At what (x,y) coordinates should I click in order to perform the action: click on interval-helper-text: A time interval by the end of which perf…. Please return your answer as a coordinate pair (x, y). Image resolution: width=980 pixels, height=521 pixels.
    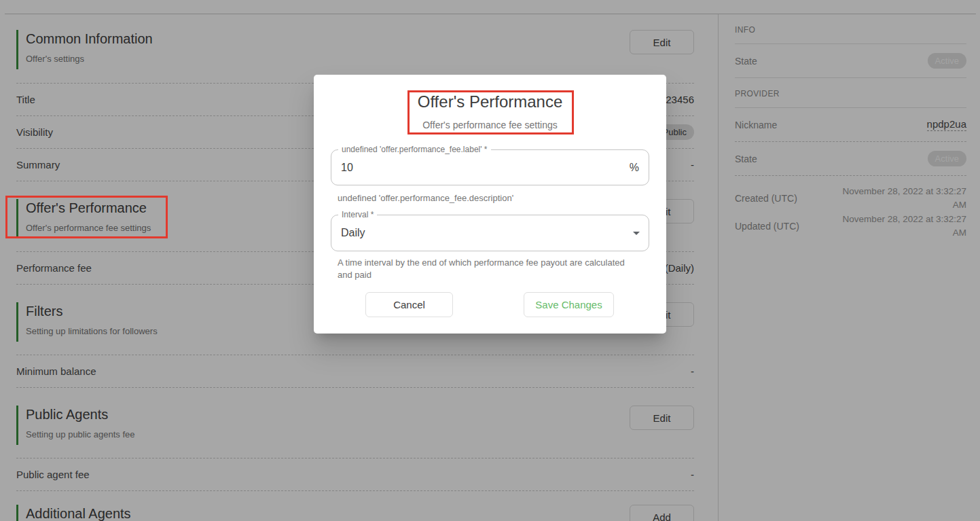
    Looking at the image, I should click on (484, 269).